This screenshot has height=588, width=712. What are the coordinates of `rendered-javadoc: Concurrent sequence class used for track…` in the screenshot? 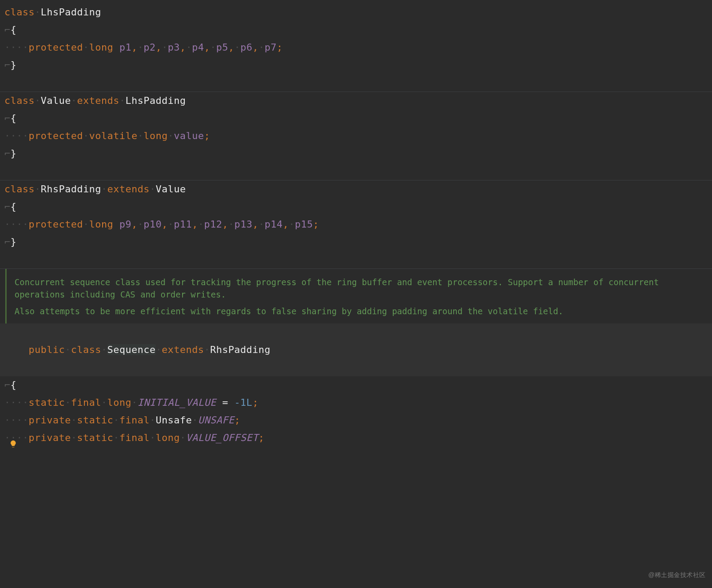 It's located at (359, 296).